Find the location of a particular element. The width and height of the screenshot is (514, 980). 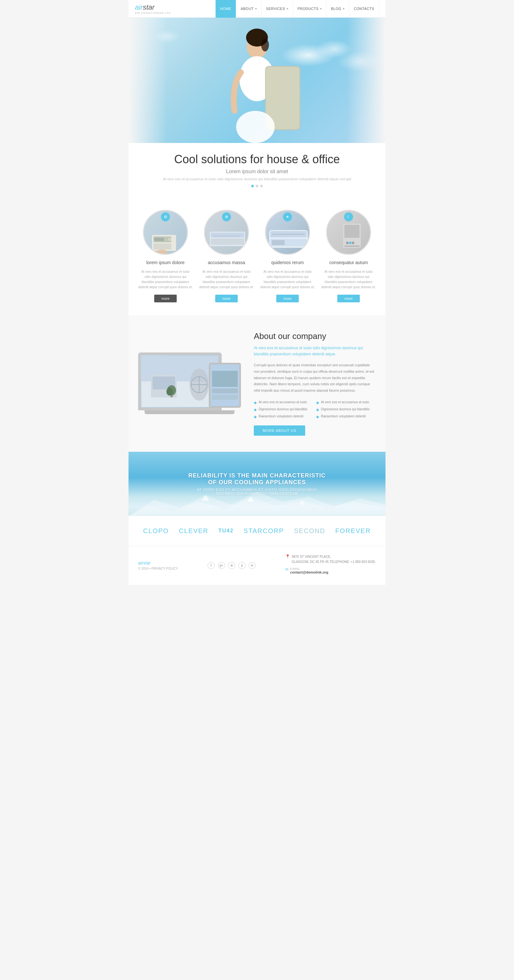

about-list-item-1: ◆ At vero eos et accusamus at iusto is located at coordinates (284, 402).